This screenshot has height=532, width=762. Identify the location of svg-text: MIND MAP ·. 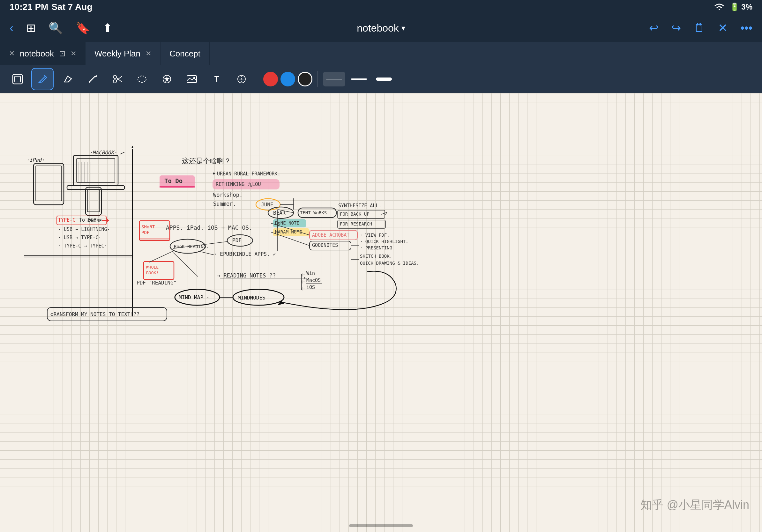
(194, 298).